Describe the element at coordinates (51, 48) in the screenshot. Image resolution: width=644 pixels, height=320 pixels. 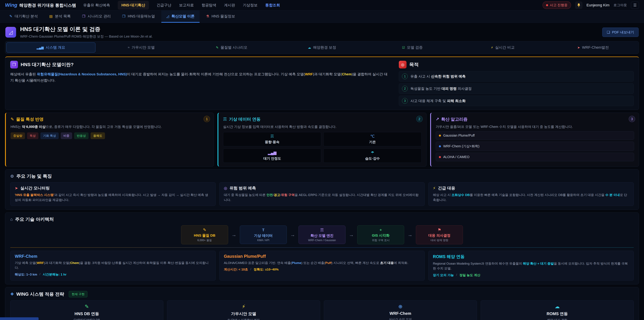
I see `tab-system-overview: ▂▄▆ 시스템 개요` at that location.